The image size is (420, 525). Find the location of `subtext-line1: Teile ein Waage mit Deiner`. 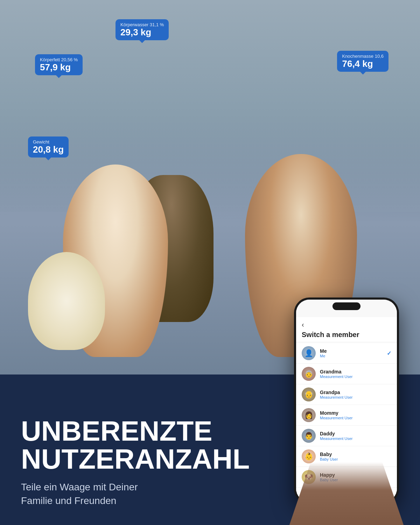

subtext-line1: Teile ein Waage mit Deiner is located at coordinates (135, 487).